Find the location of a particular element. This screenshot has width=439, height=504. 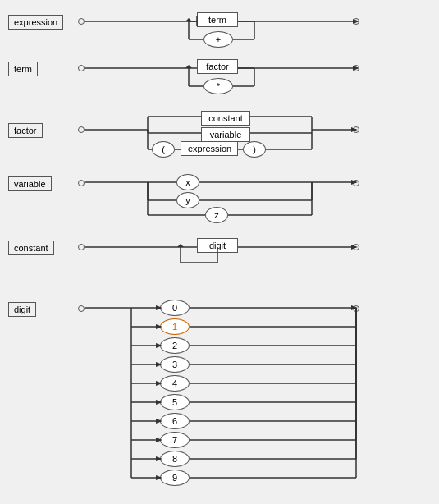

expr-plus-node: + is located at coordinates (218, 39).